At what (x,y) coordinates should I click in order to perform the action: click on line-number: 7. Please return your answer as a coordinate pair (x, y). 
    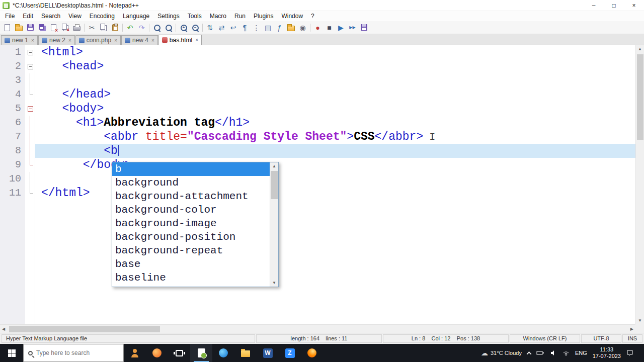
    Looking at the image, I should click on (11, 137).